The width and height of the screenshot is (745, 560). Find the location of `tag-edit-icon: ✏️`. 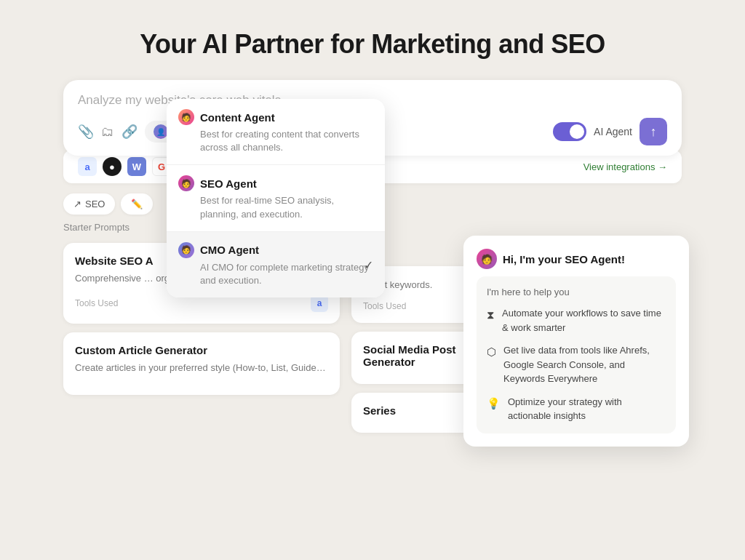

tag-edit-icon: ✏️ is located at coordinates (137, 204).